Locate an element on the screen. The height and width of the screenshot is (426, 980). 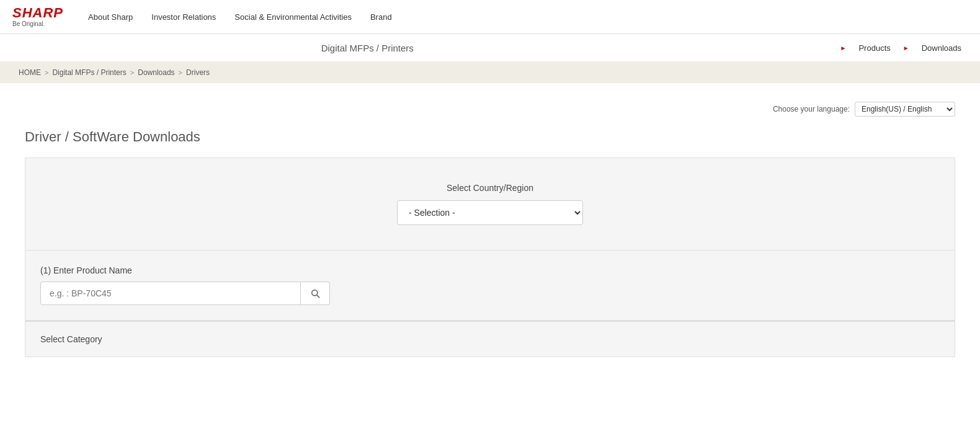
search-row is located at coordinates (490, 293).